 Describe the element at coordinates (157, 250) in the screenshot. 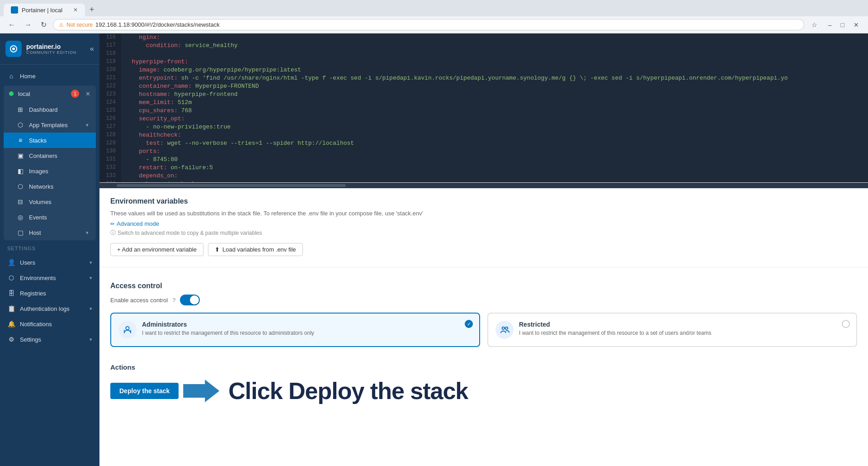

I see `add-env-var-btn: + Add an environment variable` at that location.